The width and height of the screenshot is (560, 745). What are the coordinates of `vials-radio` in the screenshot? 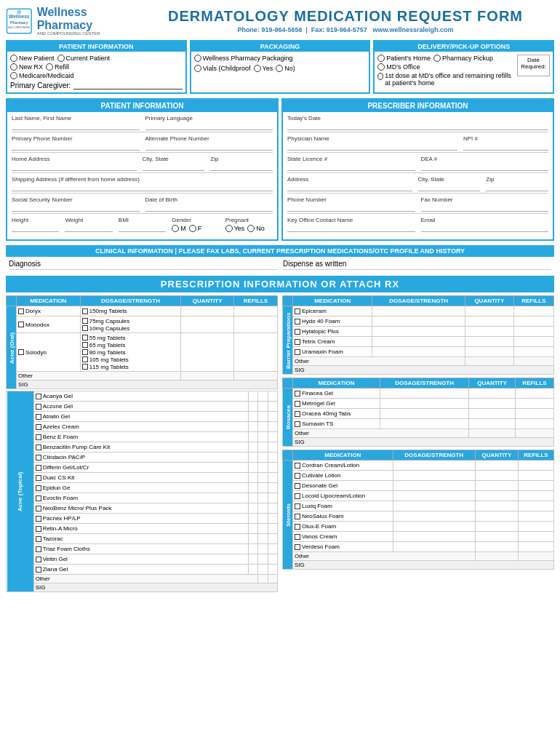 It's located at (198, 68).